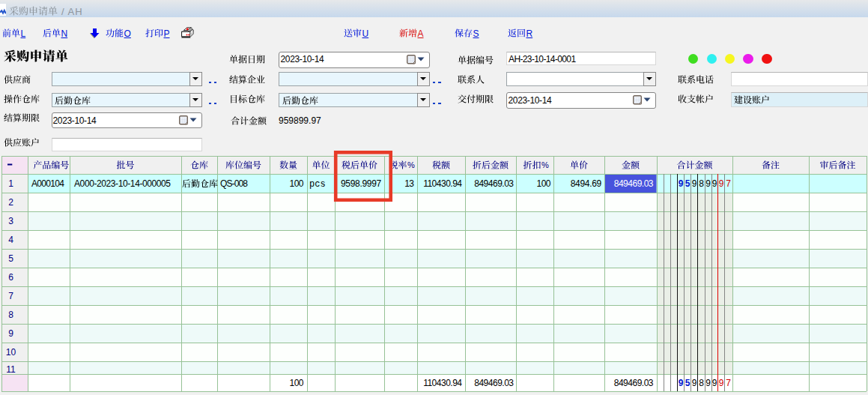  Describe the element at coordinates (10, 221) in the screenshot. I see `svg-text: 3` at that location.